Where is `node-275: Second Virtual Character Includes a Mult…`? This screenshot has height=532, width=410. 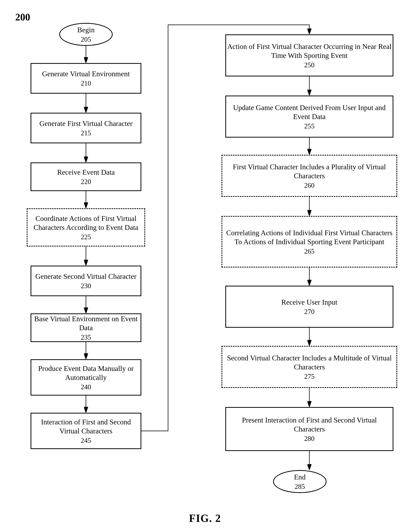
node-275: Second Virtual Character Includes a Mult… is located at coordinates (309, 367).